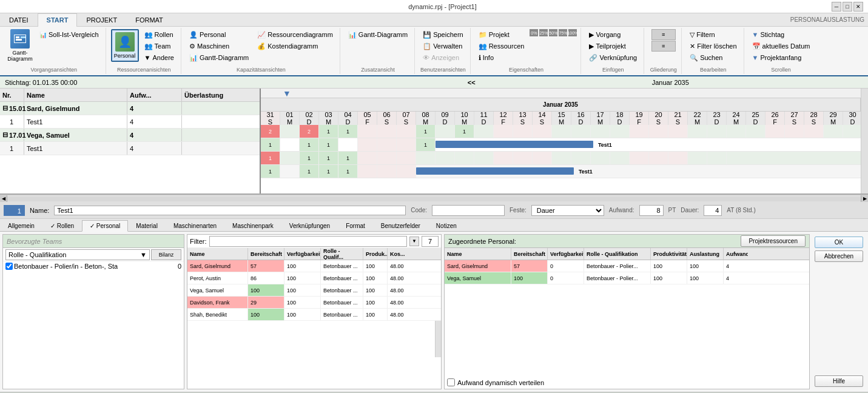  What do you see at coordinates (717, 46) in the screenshot?
I see `filter-loeschen-label: Filter löschen` at bounding box center [717, 46].